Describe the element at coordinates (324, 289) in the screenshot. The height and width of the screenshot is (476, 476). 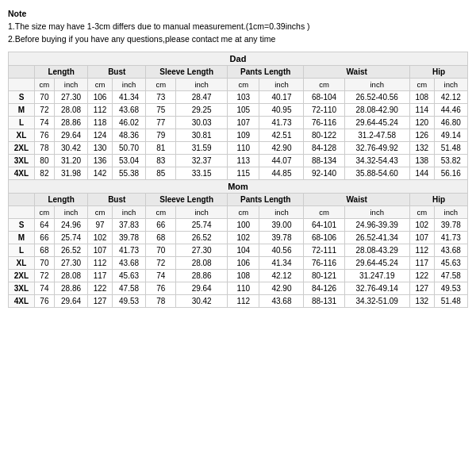
I see `data-cell: 84-126` at that location.